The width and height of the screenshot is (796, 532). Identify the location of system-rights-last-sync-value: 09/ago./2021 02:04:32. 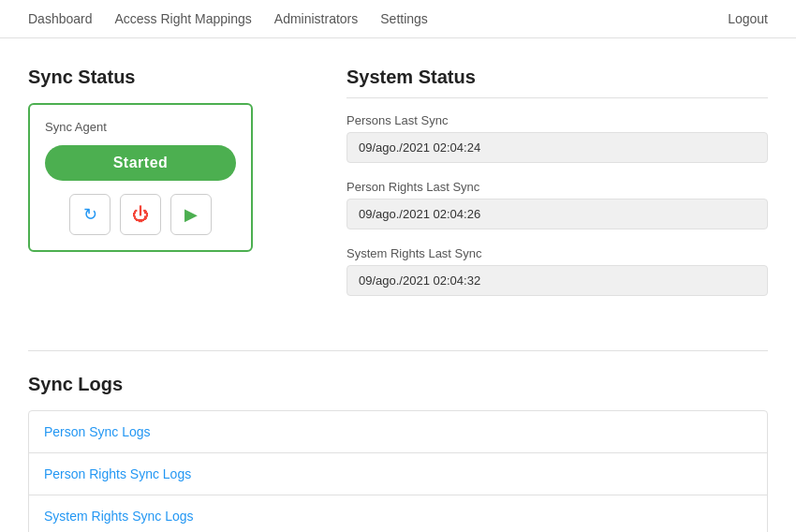
(557, 281).